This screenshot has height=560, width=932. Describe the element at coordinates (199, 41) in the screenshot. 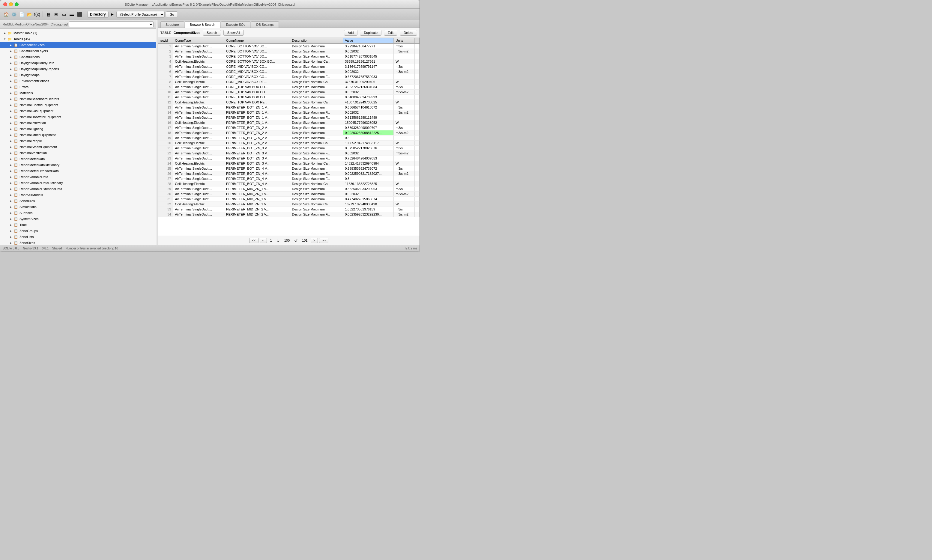

I see `col-header-comptype: CompType` at that location.